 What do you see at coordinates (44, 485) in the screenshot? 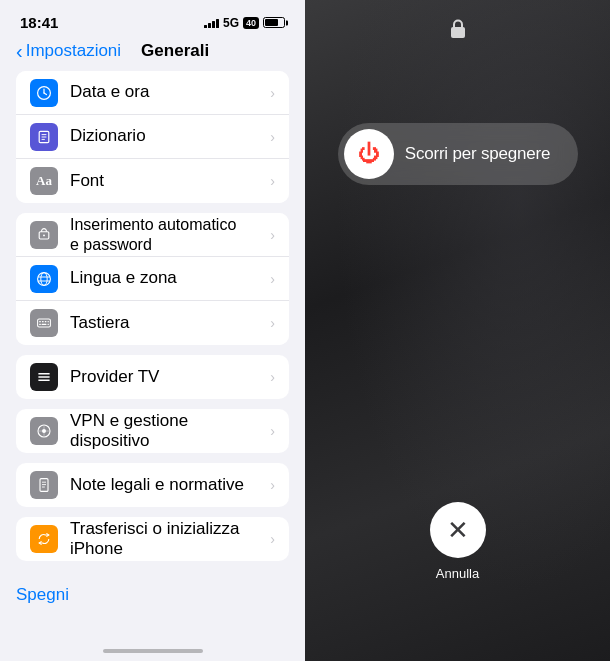
I see `note-legali-icon` at bounding box center [44, 485].